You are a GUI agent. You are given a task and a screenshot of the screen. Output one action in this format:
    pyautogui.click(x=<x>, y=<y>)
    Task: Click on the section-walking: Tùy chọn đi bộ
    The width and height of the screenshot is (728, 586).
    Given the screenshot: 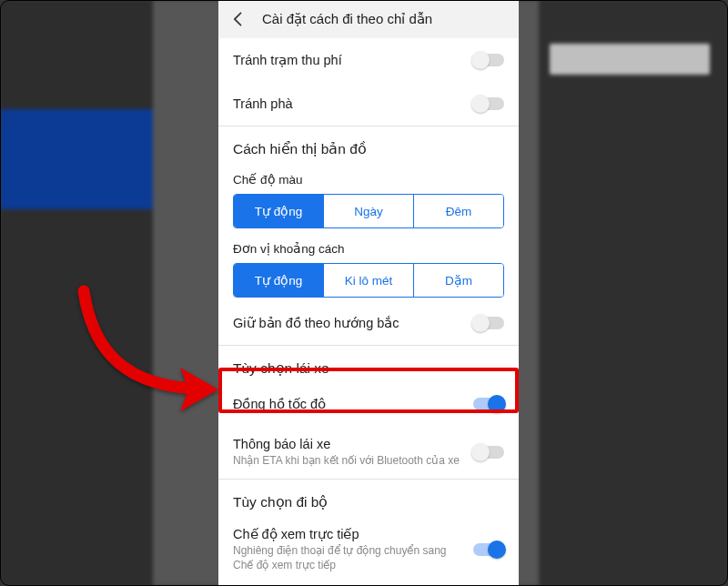 What is the action you would take?
    pyautogui.click(x=369, y=498)
    